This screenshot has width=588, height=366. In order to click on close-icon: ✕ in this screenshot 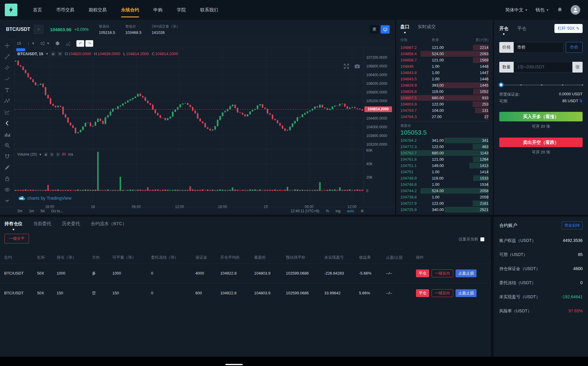, I will do `click(58, 155)`.